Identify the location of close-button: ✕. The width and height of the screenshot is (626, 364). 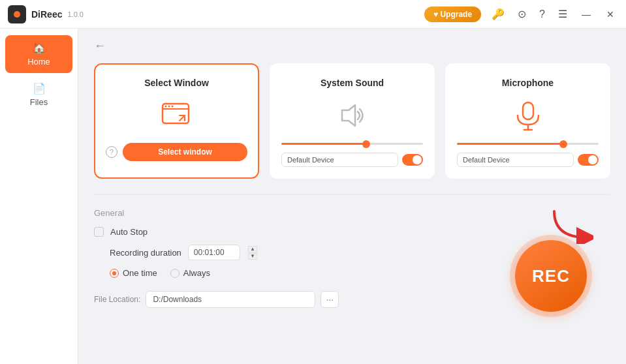
(610, 14).